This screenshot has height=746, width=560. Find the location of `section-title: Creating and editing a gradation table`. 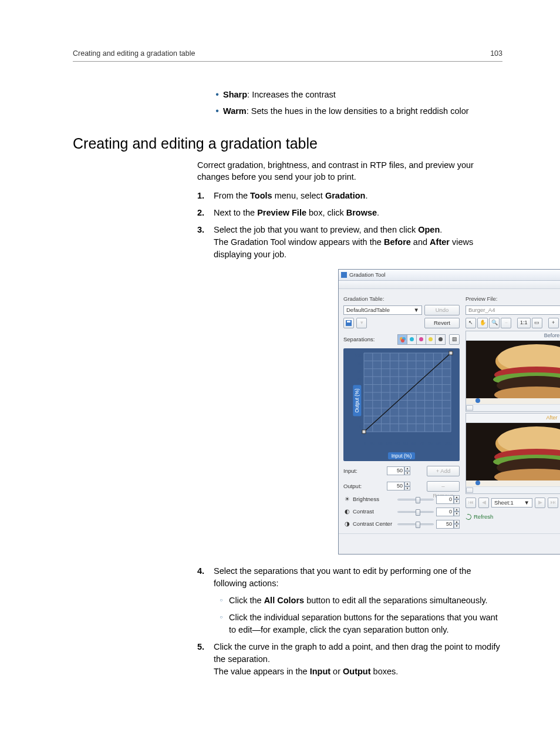

section-title: Creating and editing a gradation table is located at coordinates (288, 143).